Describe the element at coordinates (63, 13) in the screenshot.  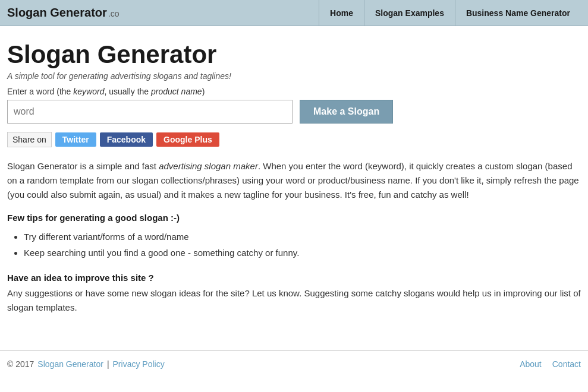
I see `logo-area: Slogan Generator .co` at that location.